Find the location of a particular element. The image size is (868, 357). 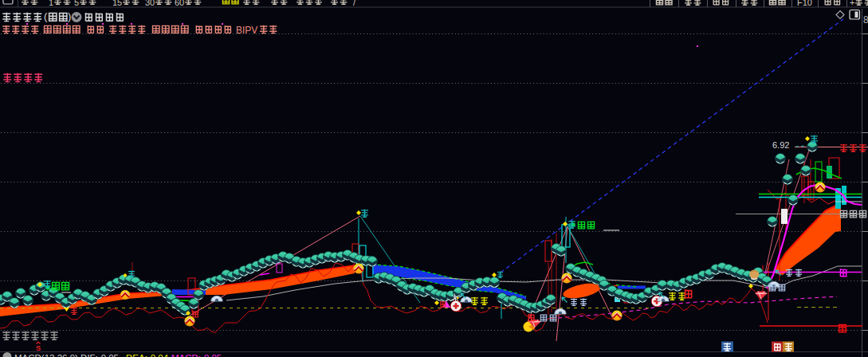

svg-text: 60 is located at coordinates (179, 3).